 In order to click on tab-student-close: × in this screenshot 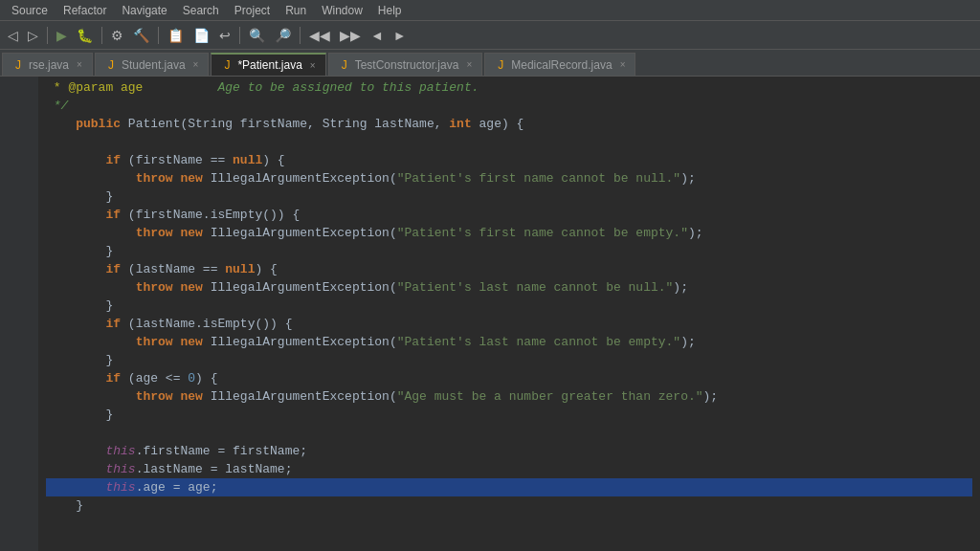, I will do `click(196, 65)`.